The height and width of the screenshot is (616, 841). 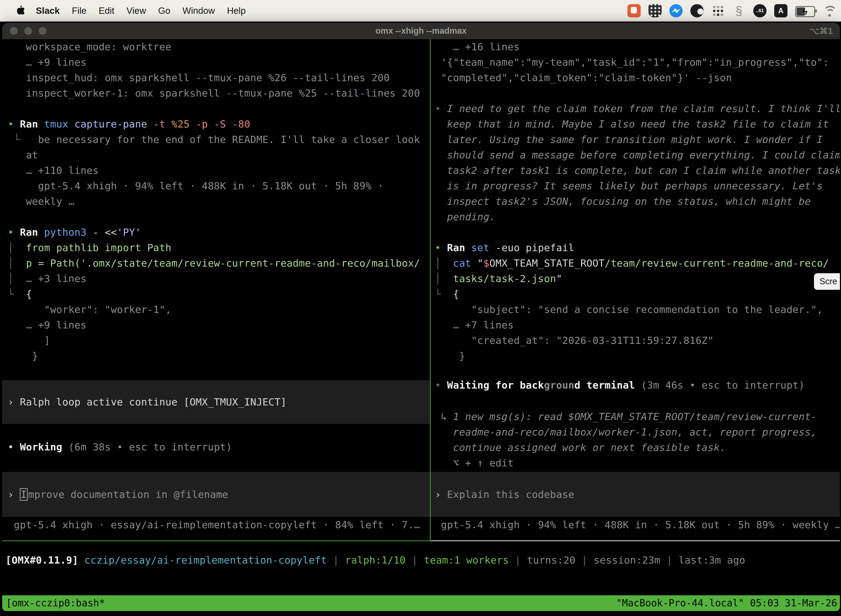 I want to click on tmux-session-name: [omx-cczip0:bash*, so click(x=54, y=603).